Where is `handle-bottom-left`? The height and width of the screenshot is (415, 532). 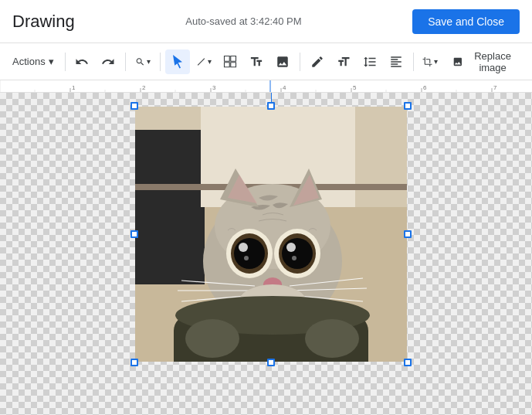
handle-bottom-left is located at coordinates (134, 362).